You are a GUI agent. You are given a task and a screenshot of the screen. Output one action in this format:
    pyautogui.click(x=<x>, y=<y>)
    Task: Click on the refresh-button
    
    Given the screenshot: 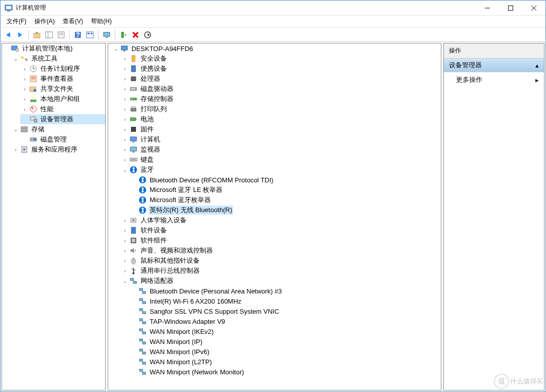 What is the action you would take?
    pyautogui.click(x=148, y=35)
    